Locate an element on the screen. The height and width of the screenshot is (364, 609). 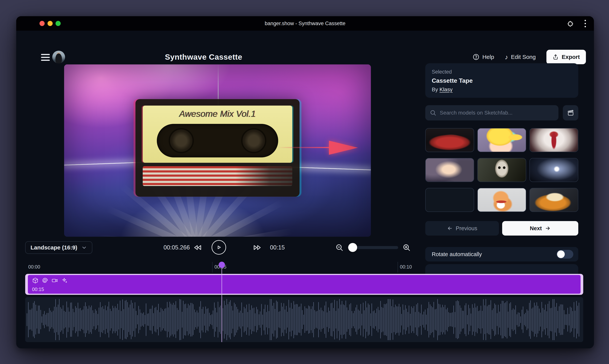
zoom-out-button is located at coordinates (339, 248).